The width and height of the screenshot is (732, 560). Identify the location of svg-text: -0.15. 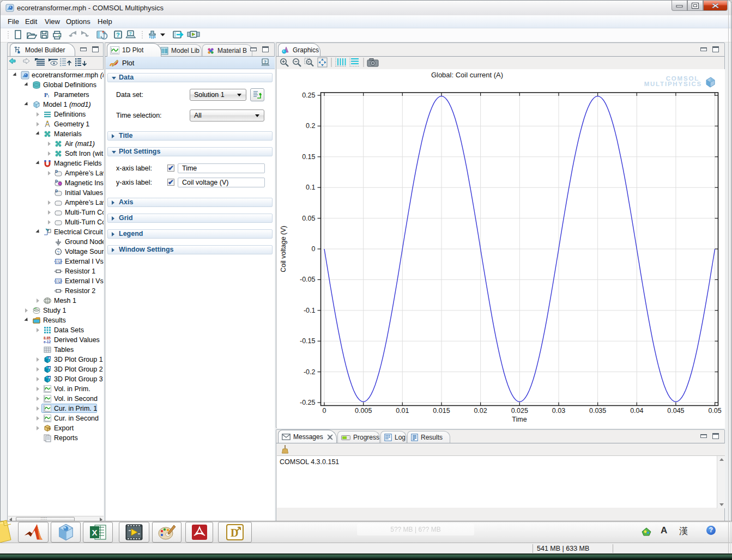
(307, 341).